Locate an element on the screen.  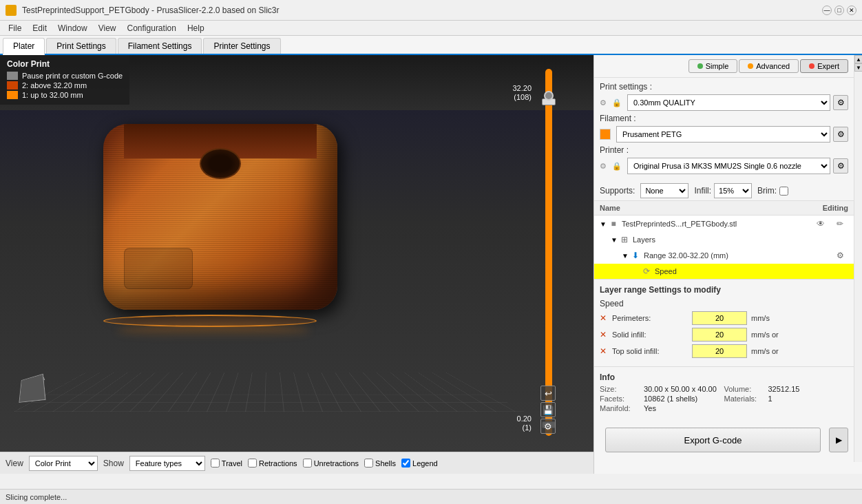
tree-row-layers: ▼ ⊞ Layers is located at coordinates (724, 240).